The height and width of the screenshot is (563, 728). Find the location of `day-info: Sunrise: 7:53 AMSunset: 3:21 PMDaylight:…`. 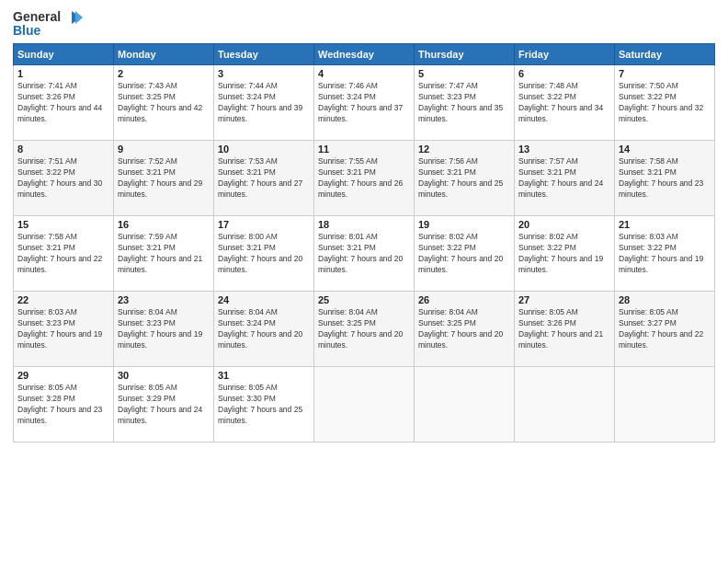

day-info: Sunrise: 7:53 AMSunset: 3:21 PMDaylight:… is located at coordinates (264, 178).